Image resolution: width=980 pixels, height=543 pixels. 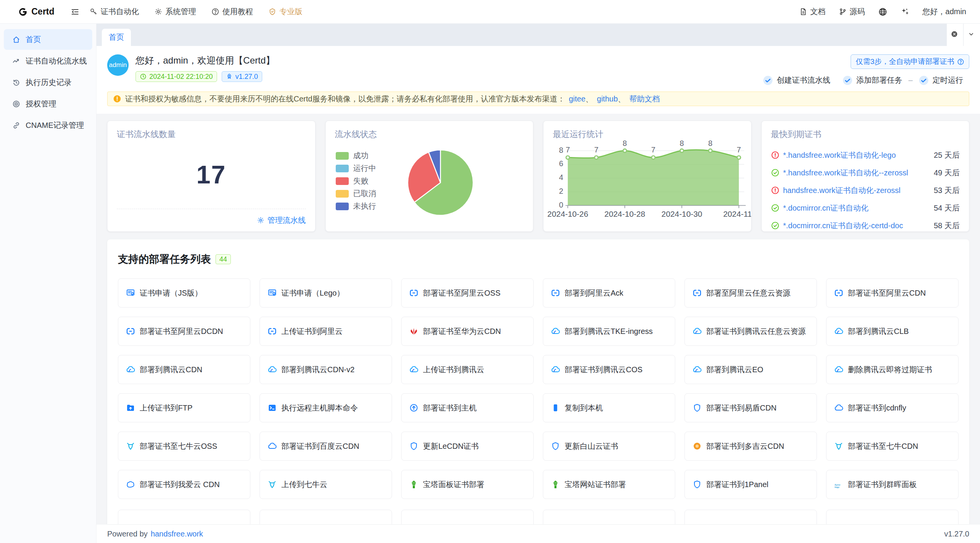 I want to click on task-card: 证书申请（JS版）, so click(x=184, y=293).